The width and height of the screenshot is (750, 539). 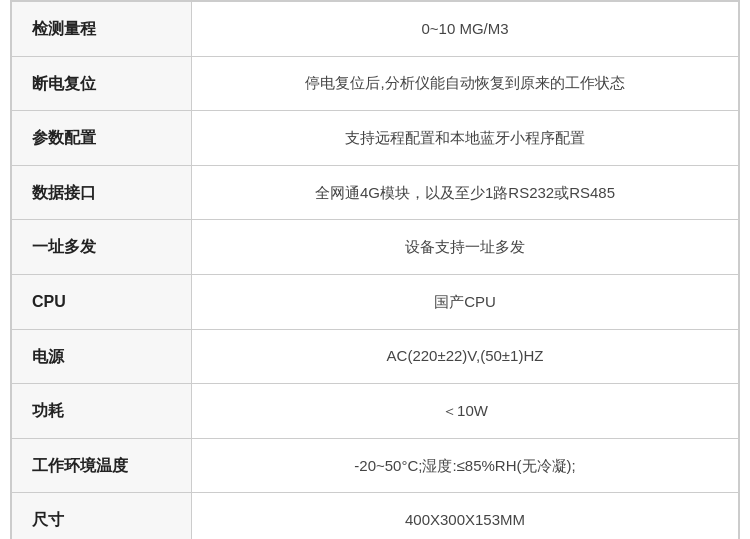 I want to click on row-label: 尺寸, so click(x=102, y=516).